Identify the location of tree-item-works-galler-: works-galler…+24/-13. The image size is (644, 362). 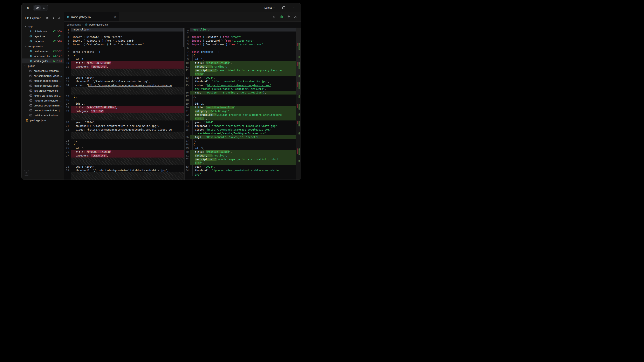
(43, 61).